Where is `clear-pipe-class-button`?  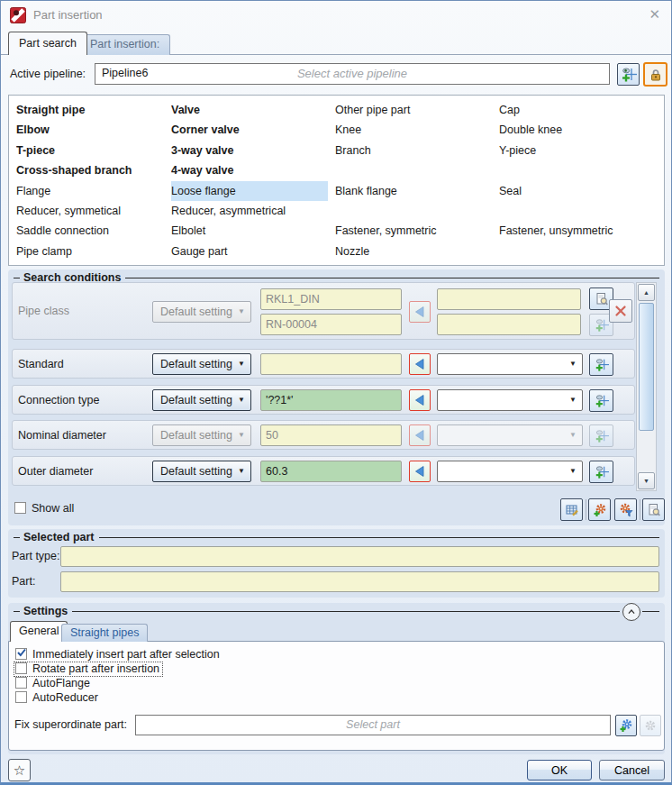
clear-pipe-class-button is located at coordinates (621, 311).